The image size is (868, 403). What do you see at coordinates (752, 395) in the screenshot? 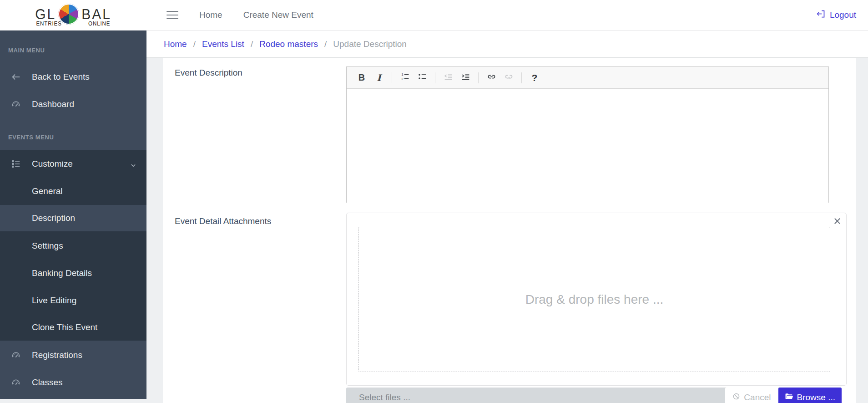
I see `cancel-button: Cancel` at bounding box center [752, 395].